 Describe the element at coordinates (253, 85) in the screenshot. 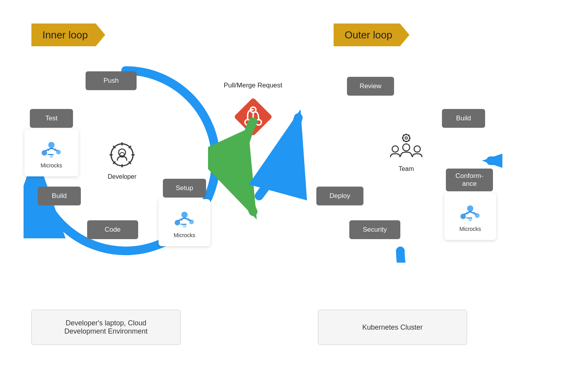

I see `pull-merge-label: Pull/Merge Request` at that location.